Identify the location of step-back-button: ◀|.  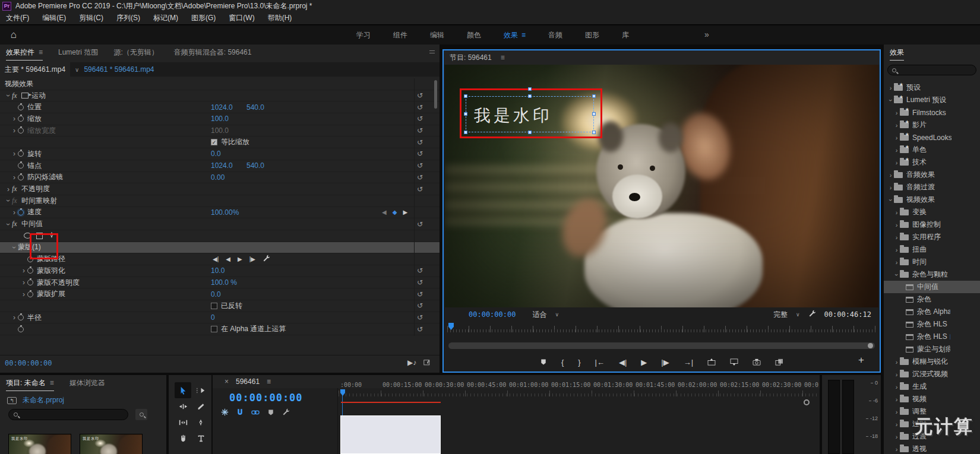
(622, 362).